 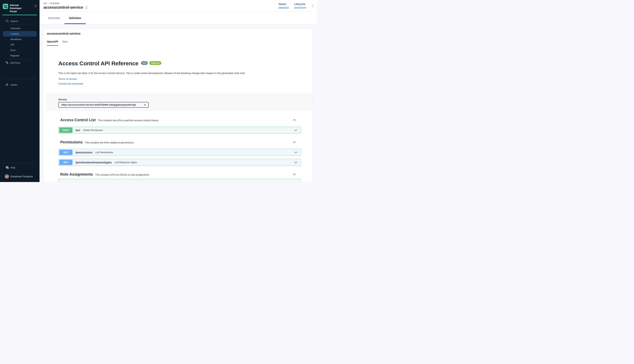 I want to click on operation-summary: Check Permission, so click(x=93, y=130).